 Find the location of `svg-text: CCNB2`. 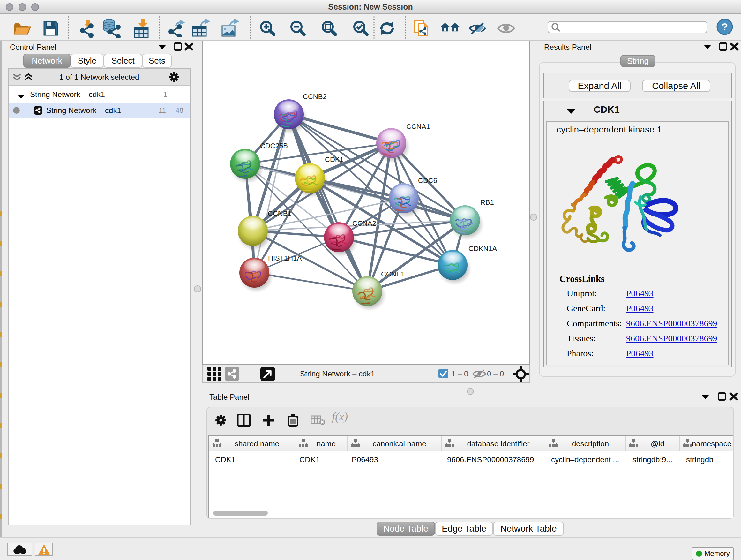

svg-text: CCNB2 is located at coordinates (315, 97).